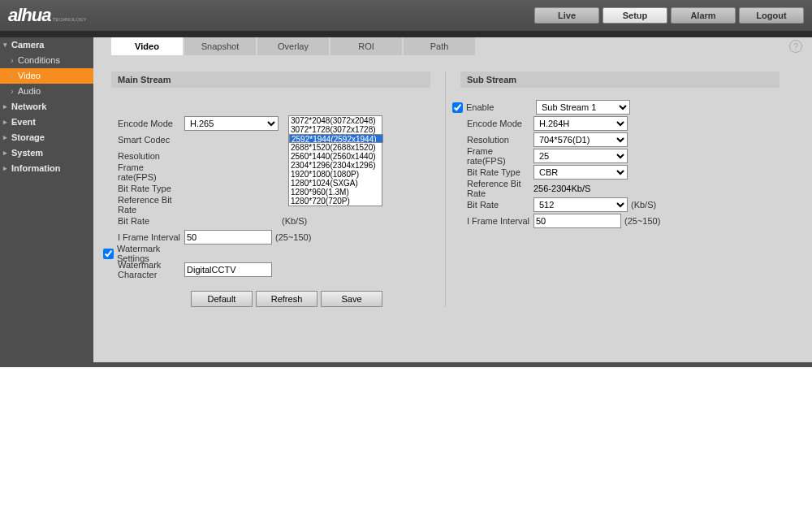 The width and height of the screenshot is (812, 528). Describe the element at coordinates (497, 156) in the screenshot. I see `lbl-sub-fps: Frame rate(FPS)` at that location.